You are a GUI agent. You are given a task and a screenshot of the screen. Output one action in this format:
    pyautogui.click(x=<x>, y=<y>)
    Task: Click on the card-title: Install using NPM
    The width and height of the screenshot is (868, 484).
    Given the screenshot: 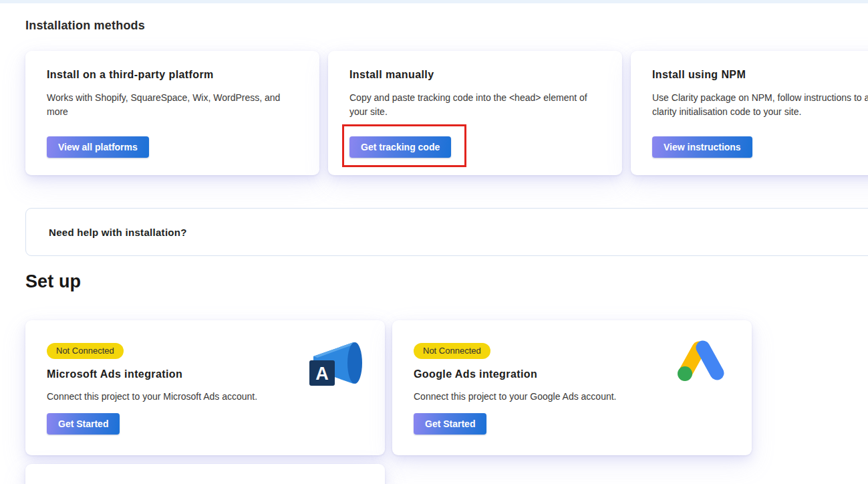 What is the action you would take?
    pyautogui.click(x=760, y=75)
    